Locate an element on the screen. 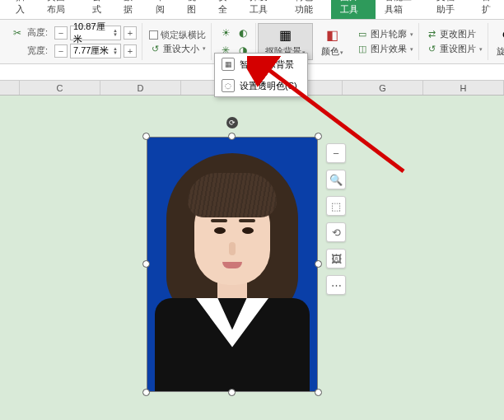  resize-handle-tr is located at coordinates (318, 137).